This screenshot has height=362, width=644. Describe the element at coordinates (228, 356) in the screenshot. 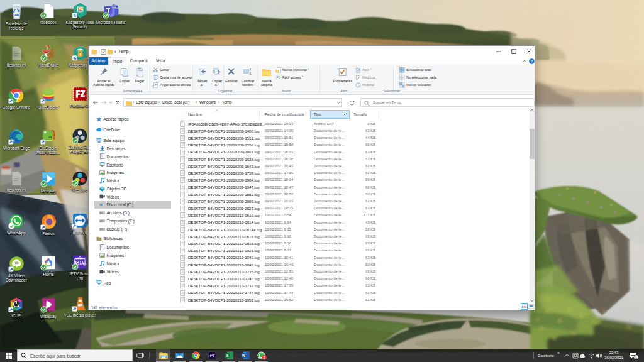

I see `svg-text: x` at that location.